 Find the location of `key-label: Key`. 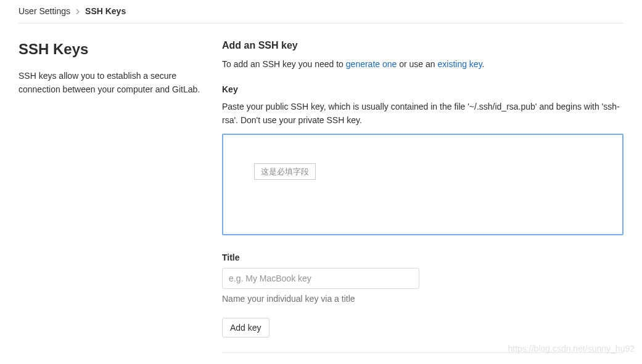

key-label: Key is located at coordinates (423, 90).